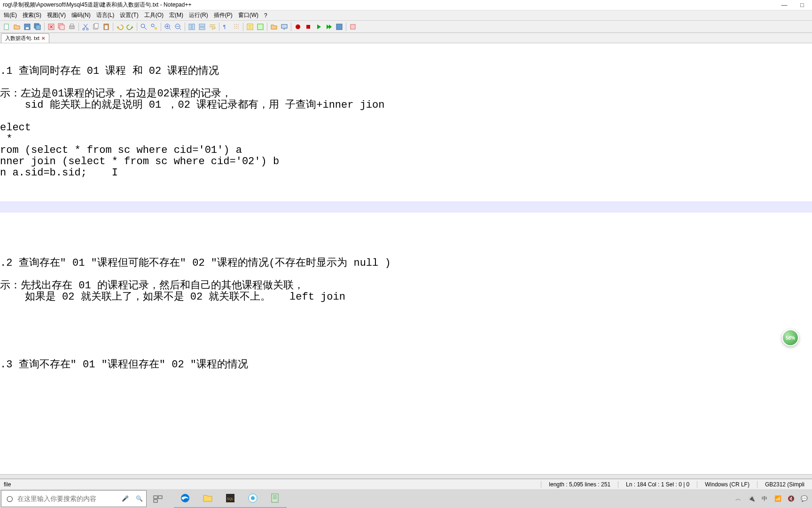 This screenshot has height=508, width=812. I want to click on editor-line: 示：左边是01课程的记录，右边是02课程的记录，, so click(406, 94).